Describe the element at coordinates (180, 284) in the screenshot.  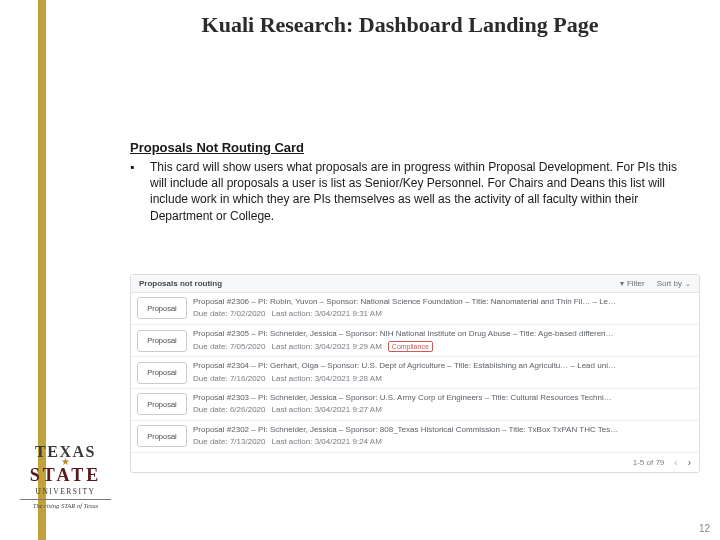
I see `card-title: Proposals not routing` at that location.